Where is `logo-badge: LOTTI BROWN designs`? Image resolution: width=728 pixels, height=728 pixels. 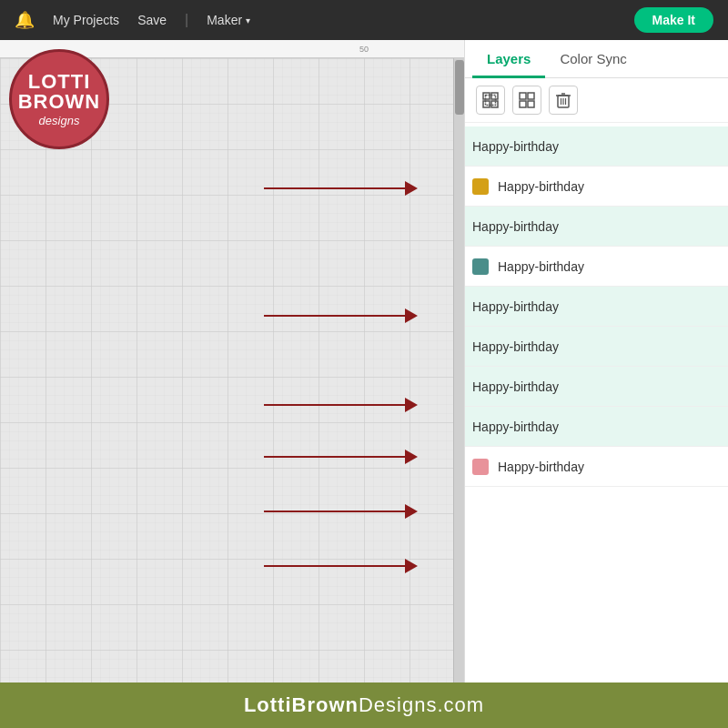
logo-badge: LOTTI BROWN designs is located at coordinates (59, 99).